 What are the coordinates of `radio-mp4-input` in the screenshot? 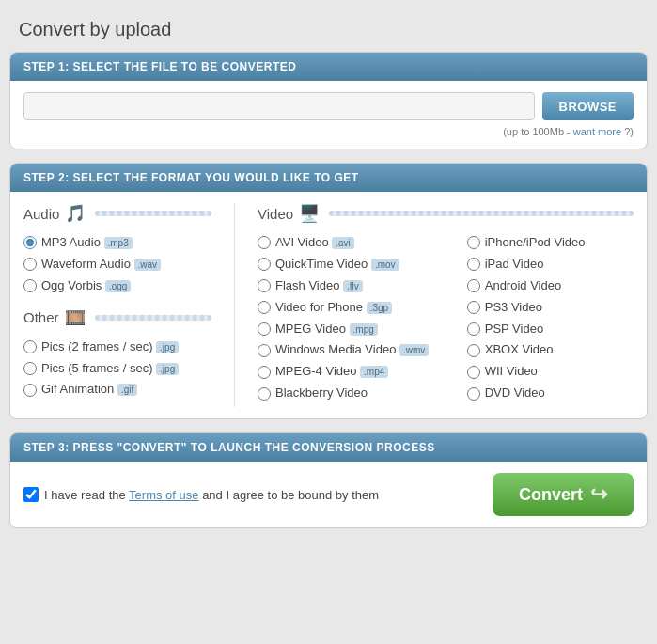 It's located at (264, 372).